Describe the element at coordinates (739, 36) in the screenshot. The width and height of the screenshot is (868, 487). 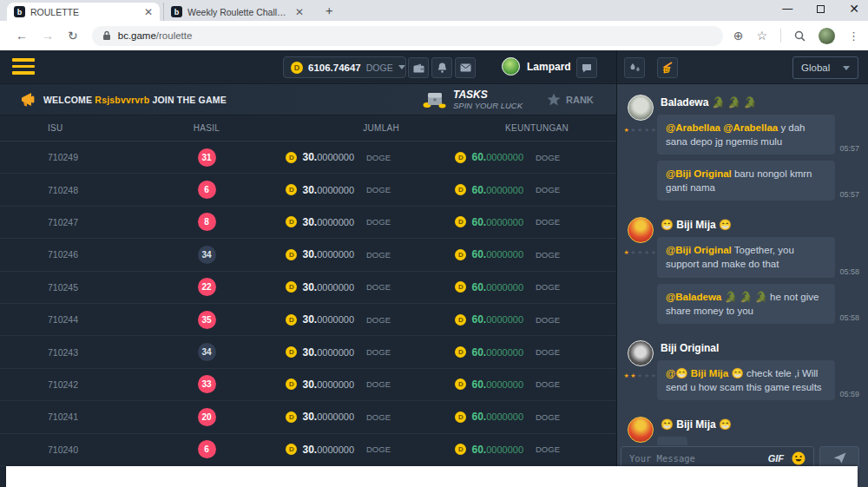
I see `zoom-page-icon: ⊕` at that location.